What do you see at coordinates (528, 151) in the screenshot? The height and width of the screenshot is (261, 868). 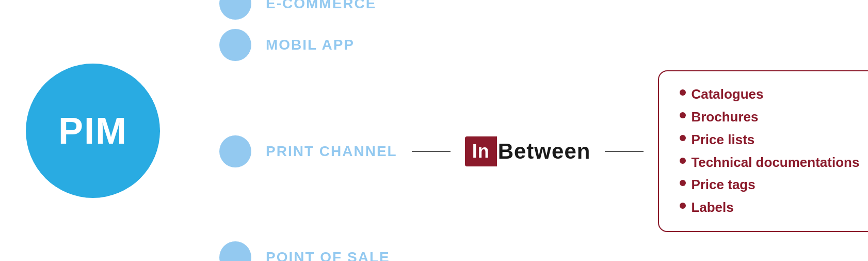 I see `inbetween-logo: In Between` at bounding box center [528, 151].